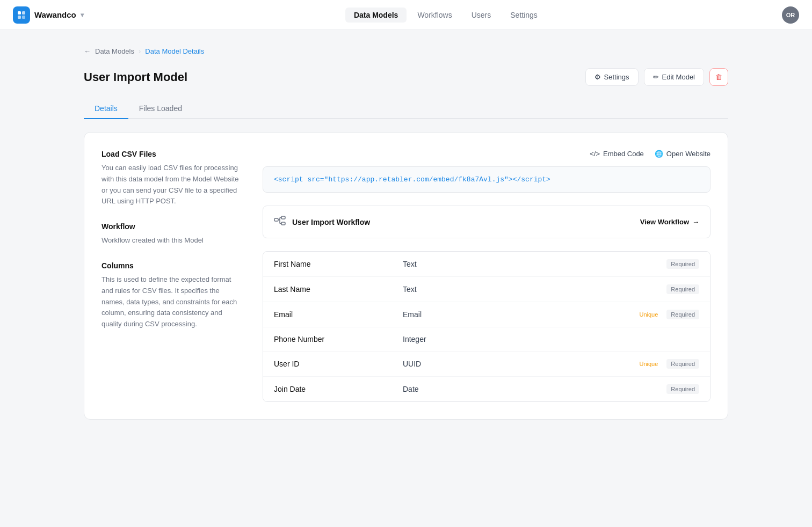 The image size is (812, 527). I want to click on settings-button: ⚙ Settings, so click(612, 77).